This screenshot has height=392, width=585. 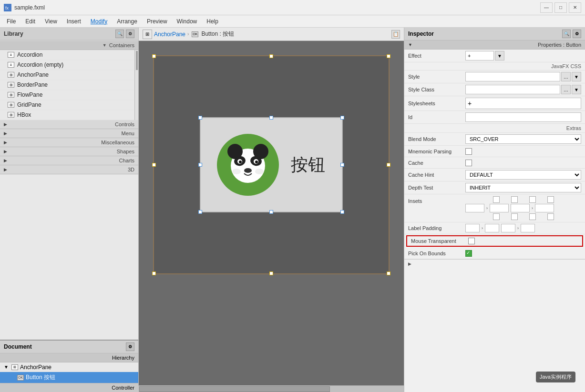 What do you see at coordinates (437, 200) in the screenshot?
I see `insets-label: Insets` at bounding box center [437, 200].